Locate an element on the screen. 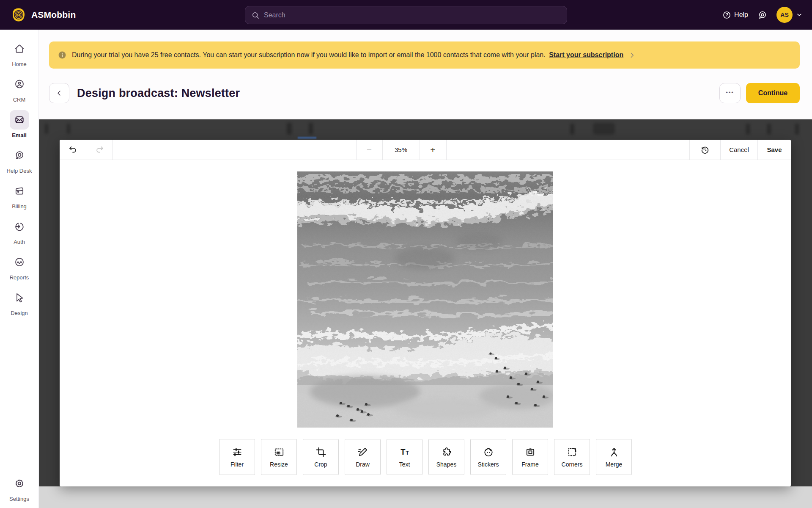  tool-label: Crop is located at coordinates (321, 464).